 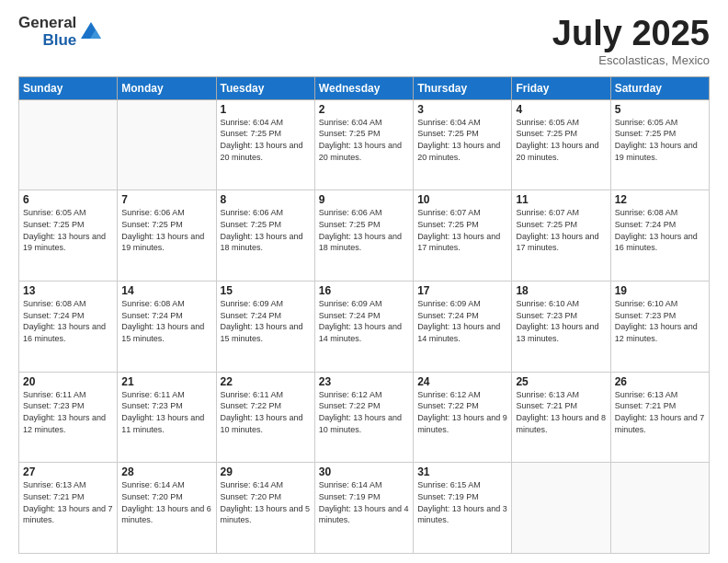 I want to click on day-number: 5, so click(x=660, y=109).